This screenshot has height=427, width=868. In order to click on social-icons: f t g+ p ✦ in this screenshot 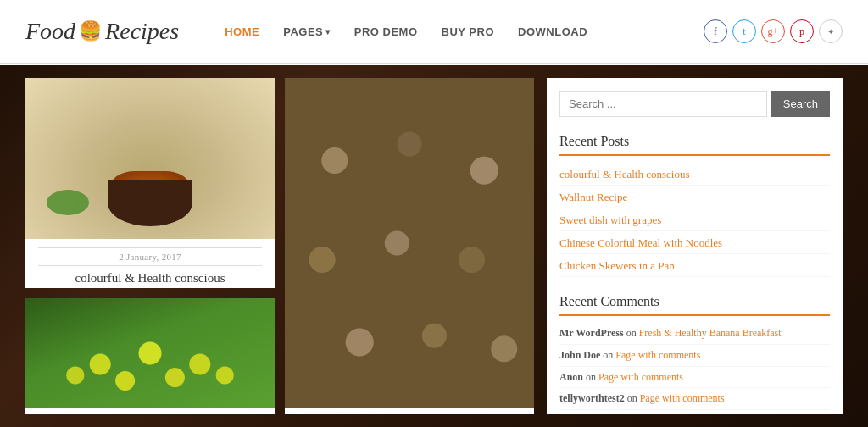, I will do `click(773, 31)`.